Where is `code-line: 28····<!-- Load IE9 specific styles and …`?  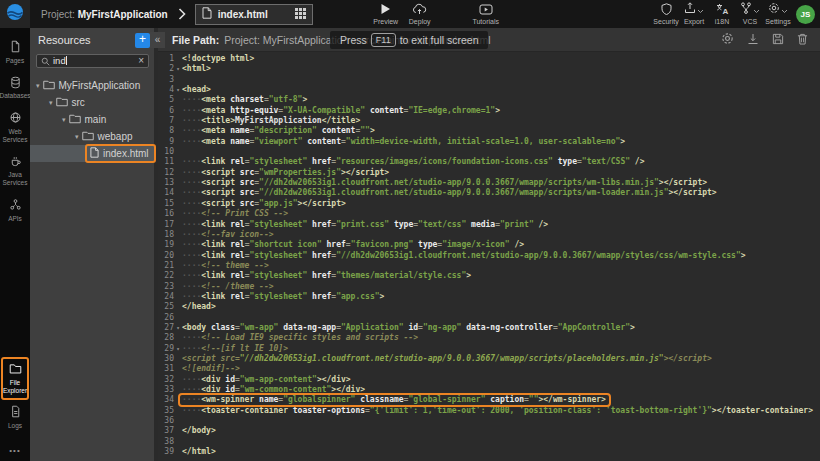 code-line: 28····<!-- Load IE9 specific styles and … is located at coordinates (489, 338).